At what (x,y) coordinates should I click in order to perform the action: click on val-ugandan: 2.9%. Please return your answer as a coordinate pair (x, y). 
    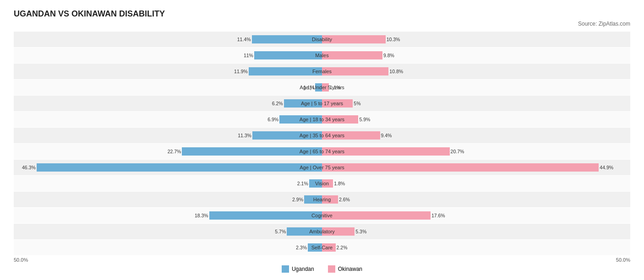
    Looking at the image, I should click on (298, 199).